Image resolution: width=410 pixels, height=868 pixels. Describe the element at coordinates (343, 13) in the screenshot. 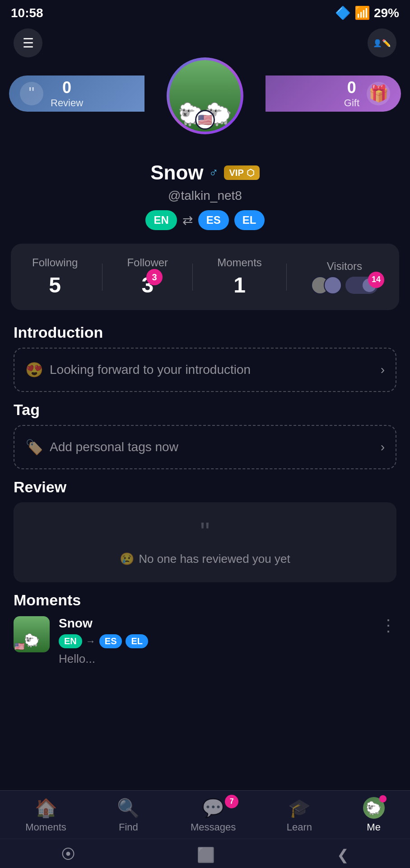

I see `bluetooth-icon: 🔷` at that location.